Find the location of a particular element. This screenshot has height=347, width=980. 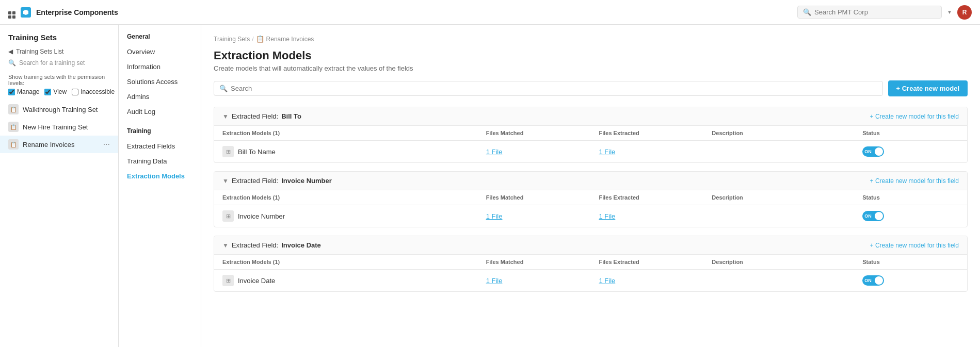

checkbox-inaccessible: Inaccessible is located at coordinates (93, 92).